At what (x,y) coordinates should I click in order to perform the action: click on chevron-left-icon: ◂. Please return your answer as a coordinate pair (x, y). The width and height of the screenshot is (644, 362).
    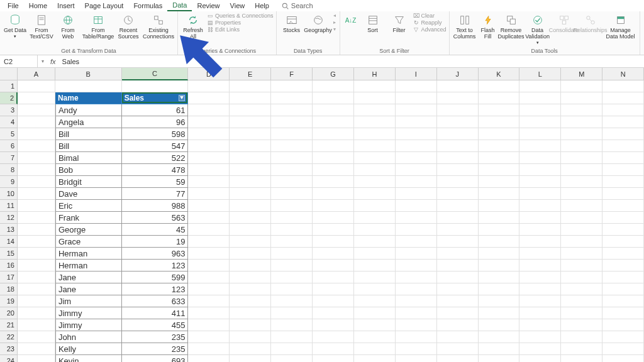
    Looking at the image, I should click on (335, 15).